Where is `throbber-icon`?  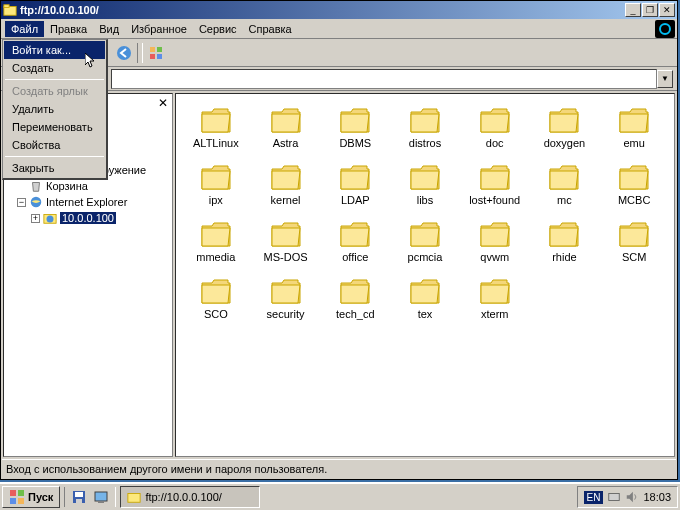 throbber-icon is located at coordinates (665, 29).